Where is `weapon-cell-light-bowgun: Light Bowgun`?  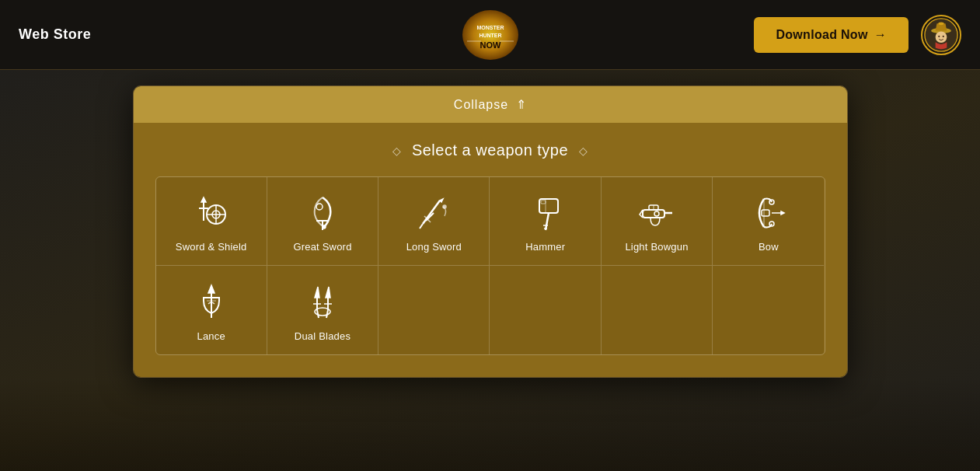
weapon-cell-light-bowgun: Light Bowgun is located at coordinates (657, 222).